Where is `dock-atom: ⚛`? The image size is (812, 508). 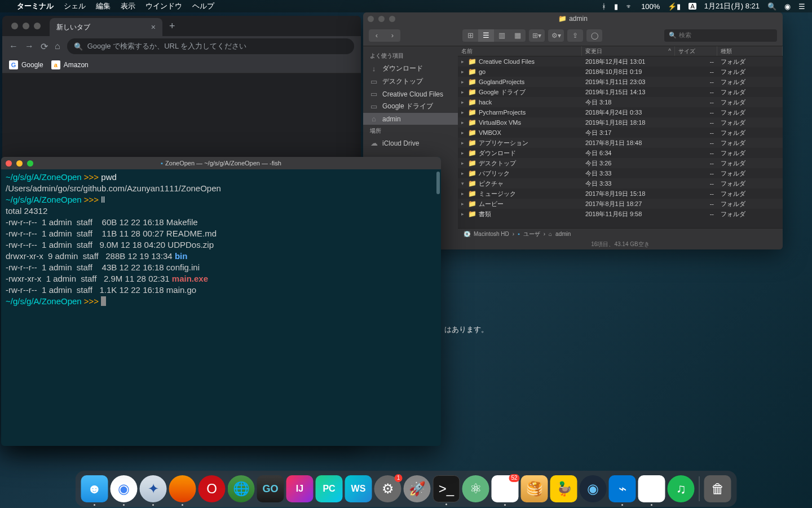
dock-atom: ⚛ is located at coordinates (476, 489).